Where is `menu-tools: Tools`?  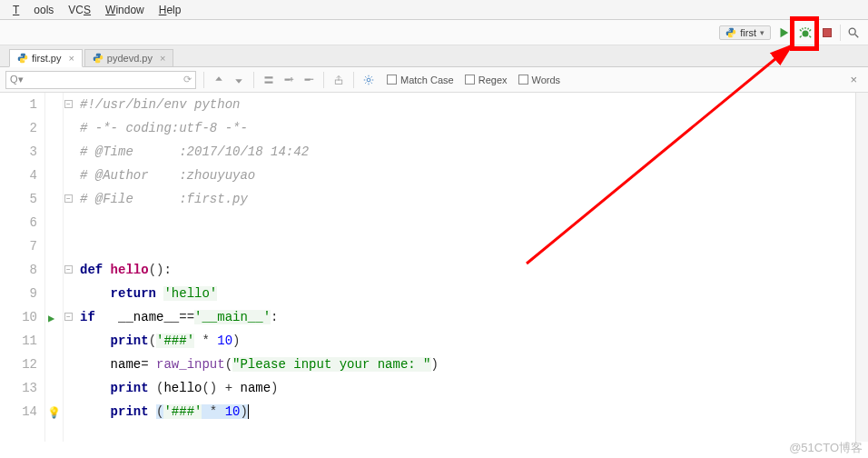
menu-tools: Tools is located at coordinates (33, 10).